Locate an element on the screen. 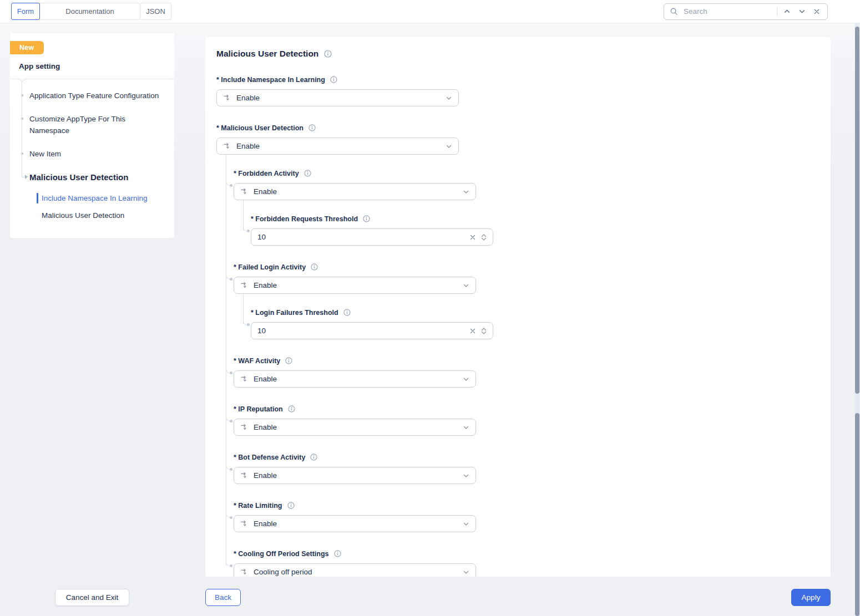 The width and height of the screenshot is (860, 616). field-waf-activity: * WAF ActivityEnable is located at coordinates (527, 372).